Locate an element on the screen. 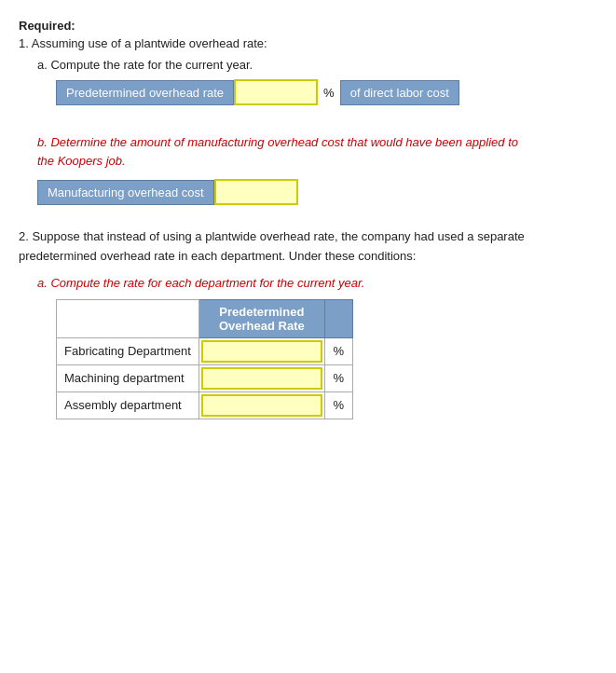  dept-row: Fabricating Department% is located at coordinates (205, 350).